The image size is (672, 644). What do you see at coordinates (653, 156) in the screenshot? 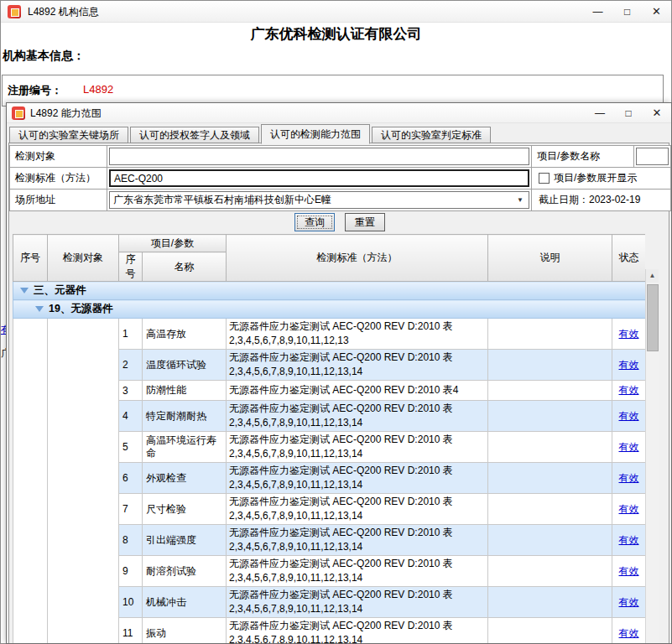
I see `param-name-input` at bounding box center [653, 156].